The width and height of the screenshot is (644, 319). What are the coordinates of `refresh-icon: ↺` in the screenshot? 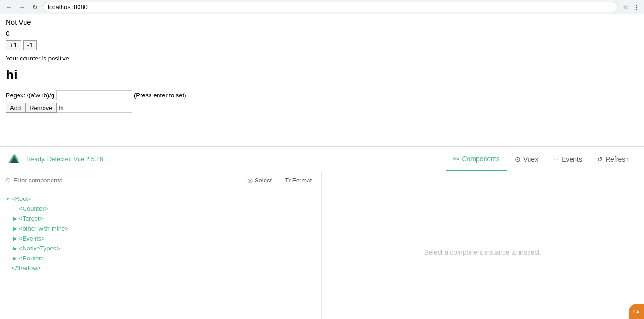 It's located at (600, 159).